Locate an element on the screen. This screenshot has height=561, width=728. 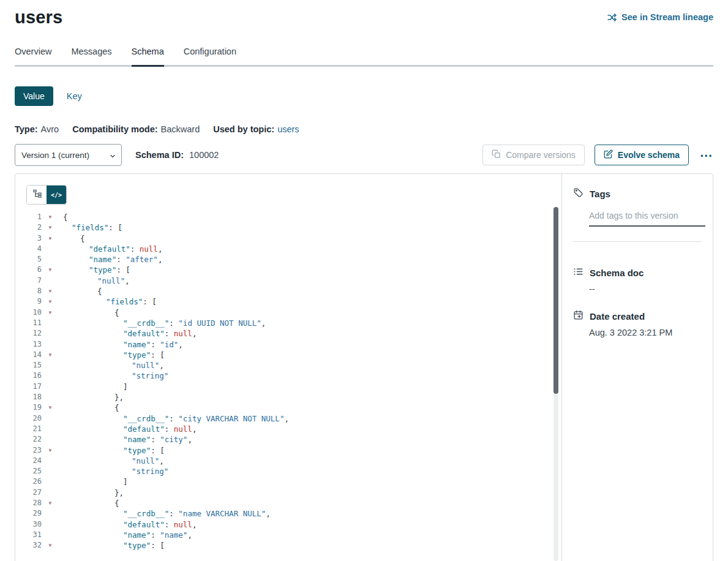
code-line: 23▼"type": [ is located at coordinates (288, 451).